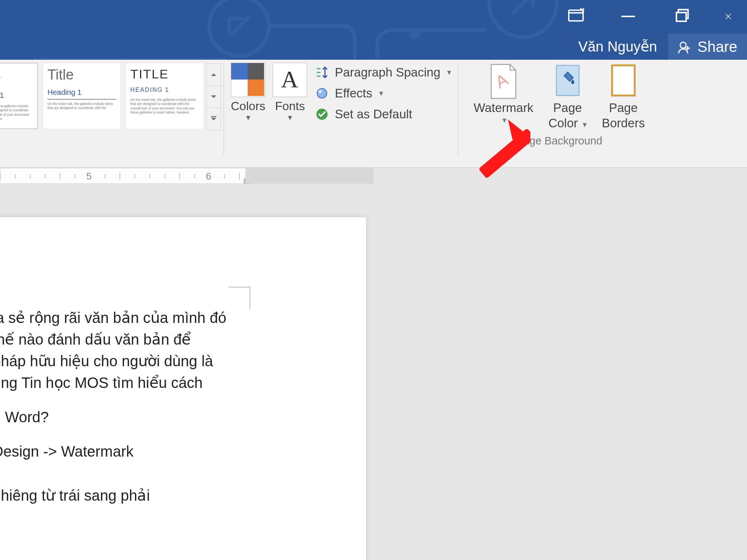 The width and height of the screenshot is (747, 560). Describe the element at coordinates (208, 176) in the screenshot. I see `ruler-number: 6` at that location.